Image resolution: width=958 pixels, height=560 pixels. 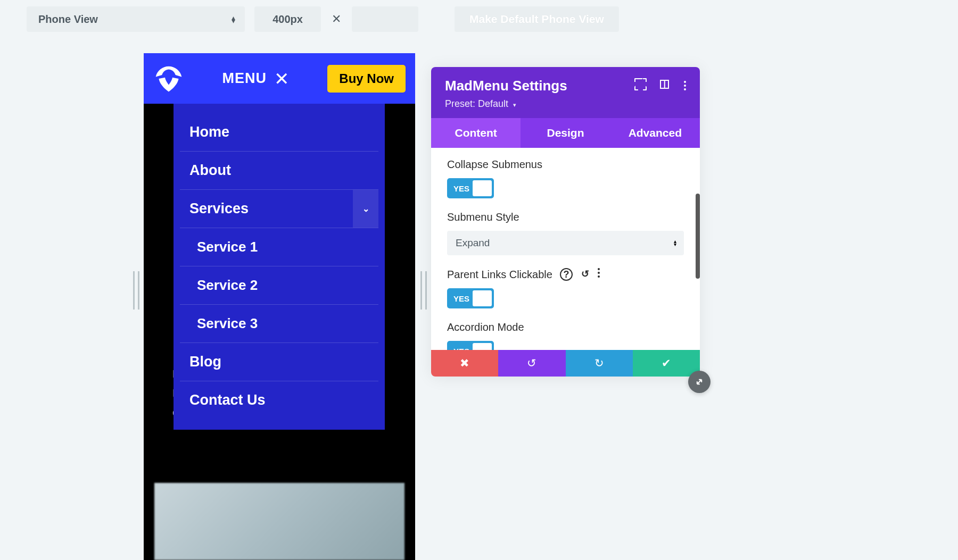 I want to click on nav-item-contact: Contact Us, so click(x=279, y=400).